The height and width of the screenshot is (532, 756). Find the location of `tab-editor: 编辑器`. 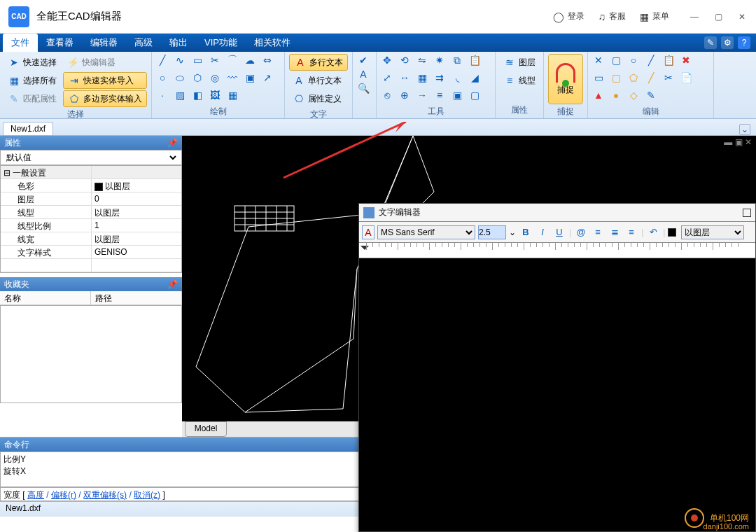

tab-editor: 编辑器 is located at coordinates (104, 43).